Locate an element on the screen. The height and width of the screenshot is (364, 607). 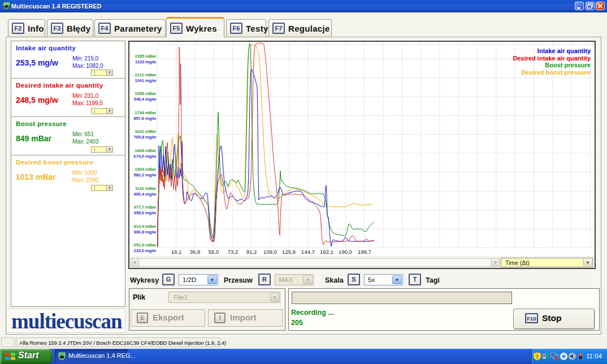
svg-text: 651,0 mBar is located at coordinates (145, 245).